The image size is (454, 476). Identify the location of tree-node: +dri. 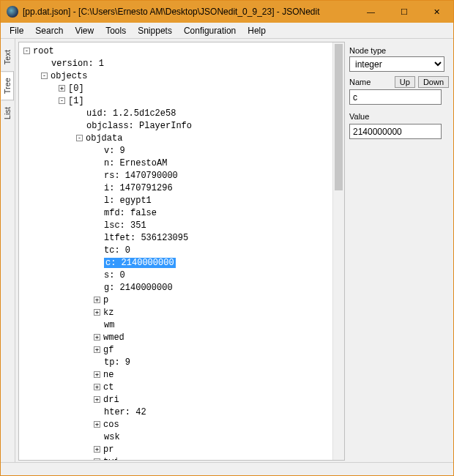
(176, 400).